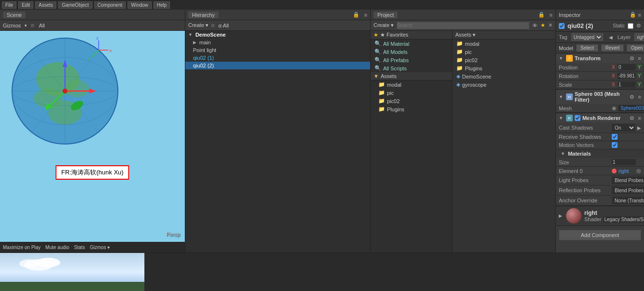  Describe the element at coordinates (65, 91) in the screenshot. I see `scene-globe: X Z Y` at that location.